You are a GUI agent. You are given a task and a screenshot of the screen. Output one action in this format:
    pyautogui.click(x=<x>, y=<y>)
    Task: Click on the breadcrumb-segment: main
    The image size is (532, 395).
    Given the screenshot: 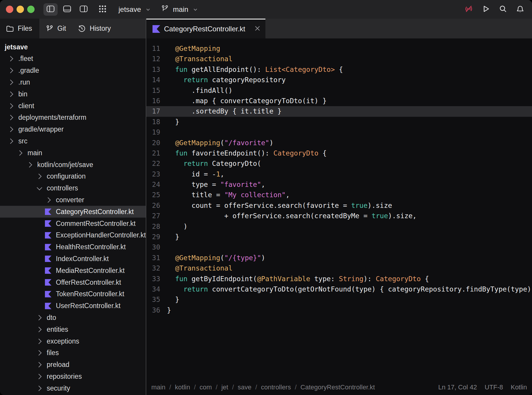 What is the action you would take?
    pyautogui.click(x=158, y=387)
    